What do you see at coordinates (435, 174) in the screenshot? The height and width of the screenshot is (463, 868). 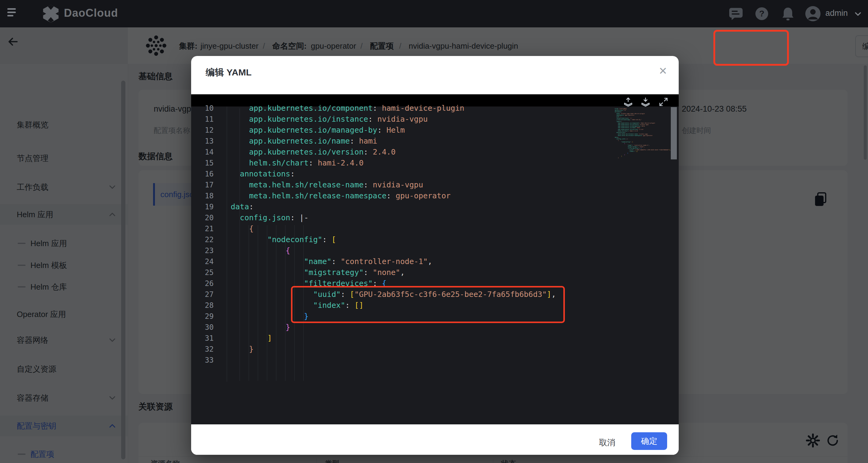 I see `code-line-16: 16 annotations:` at bounding box center [435, 174].